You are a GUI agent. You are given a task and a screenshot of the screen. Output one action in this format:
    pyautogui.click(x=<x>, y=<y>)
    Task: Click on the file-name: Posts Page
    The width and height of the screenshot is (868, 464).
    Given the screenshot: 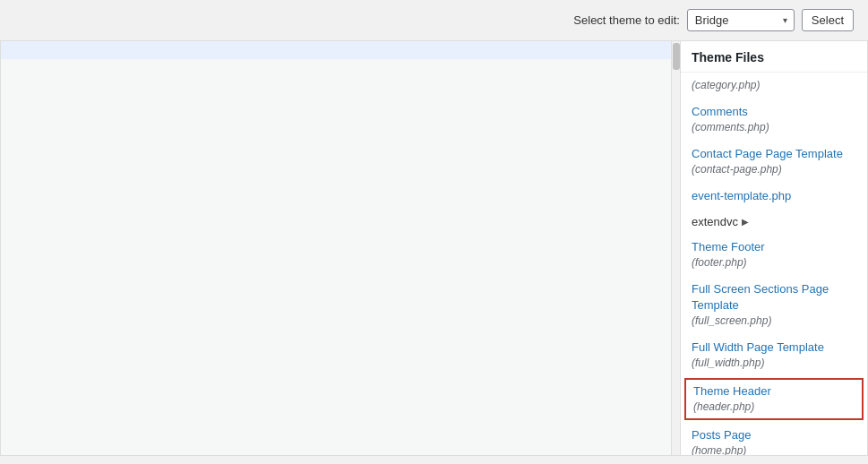 What is the action you would take?
    pyautogui.click(x=774, y=435)
    